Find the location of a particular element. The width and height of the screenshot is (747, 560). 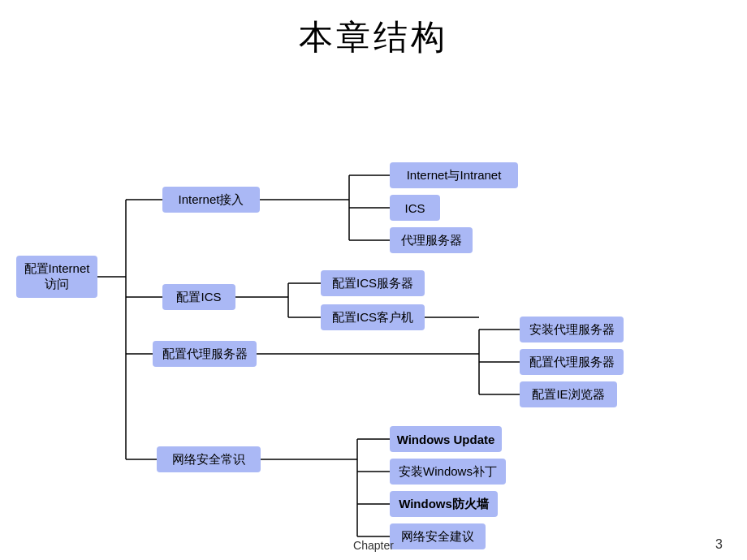

node-proxy-server: 代理服务器 is located at coordinates (431, 240).